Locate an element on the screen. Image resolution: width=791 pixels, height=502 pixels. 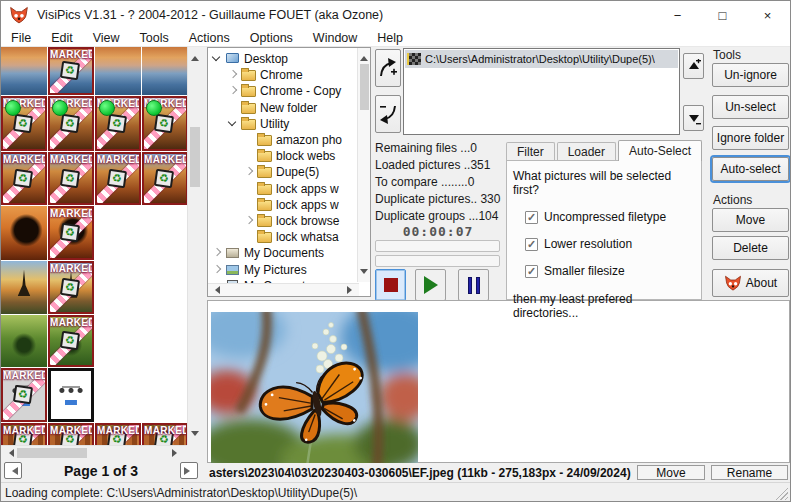
priority-down-button is located at coordinates (694, 118).